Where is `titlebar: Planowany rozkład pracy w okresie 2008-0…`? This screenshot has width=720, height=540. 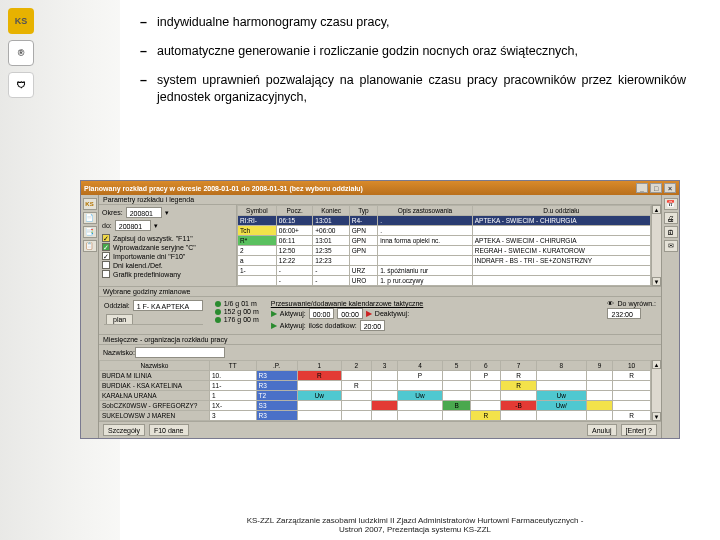 titlebar: Planowany rozkład pracy w okresie 2008-0… is located at coordinates (380, 188).